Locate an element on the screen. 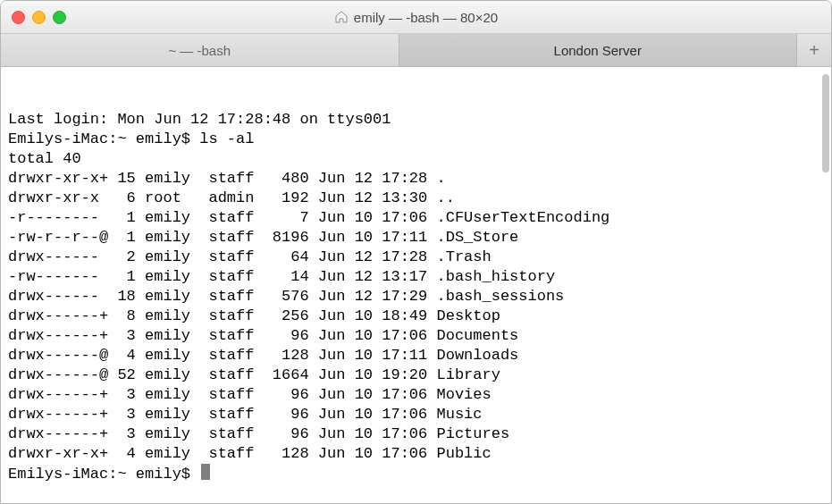 The image size is (832, 504). terminal-line: drwx------@ 4 emily staff 128 Jun 10 17:… is located at coordinates (416, 356).